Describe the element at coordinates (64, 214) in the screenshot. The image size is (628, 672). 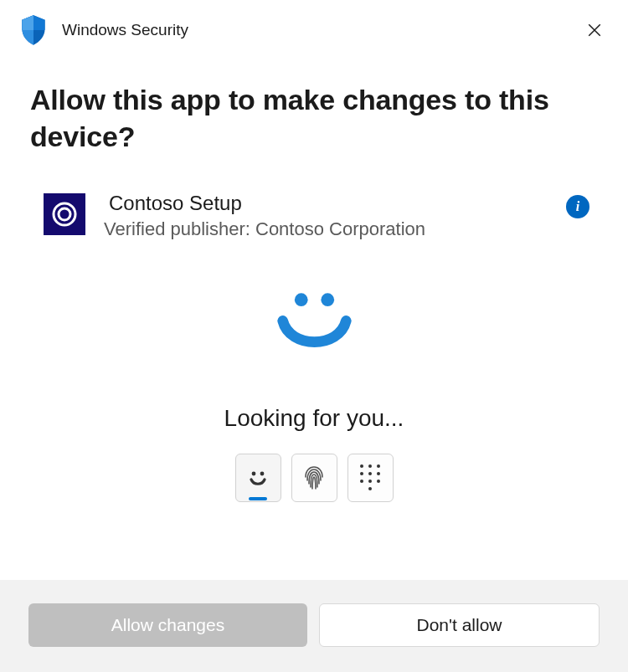
I see `app-icon` at that location.